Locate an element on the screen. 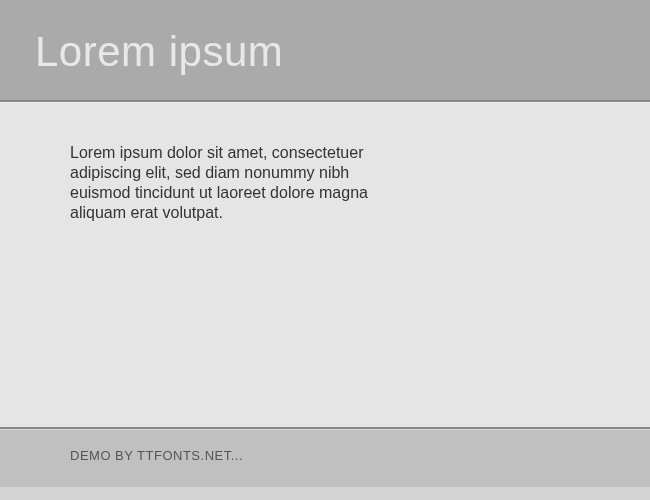  footer: DEMO BY TTFONTS.NET... is located at coordinates (325, 458).